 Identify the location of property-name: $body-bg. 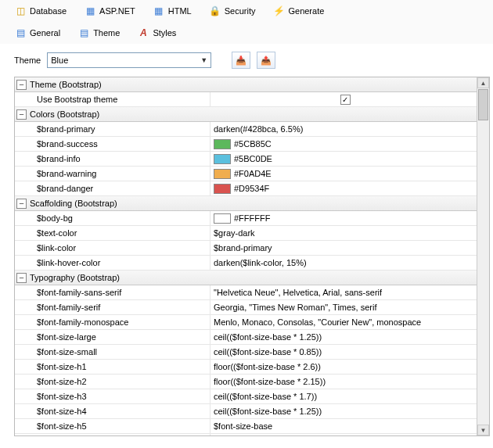
(113, 218).